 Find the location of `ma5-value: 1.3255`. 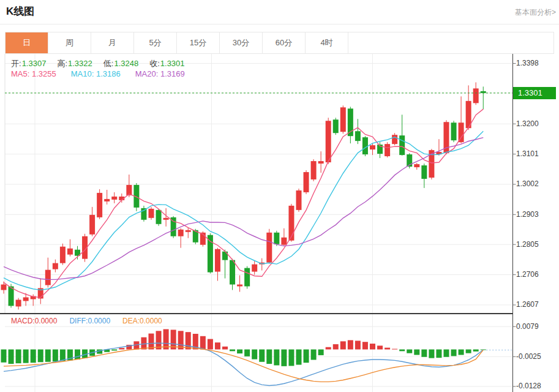

ma5-value: 1.3255 is located at coordinates (44, 74).